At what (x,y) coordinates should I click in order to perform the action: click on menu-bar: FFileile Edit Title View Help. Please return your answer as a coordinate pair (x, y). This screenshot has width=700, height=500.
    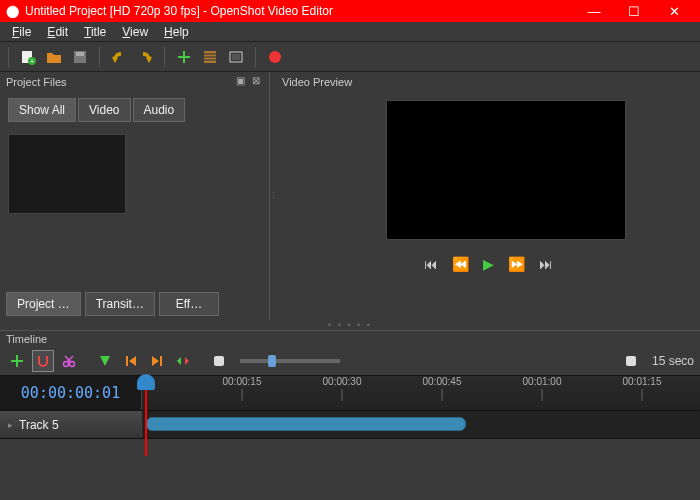
    Looking at the image, I should click on (350, 32).